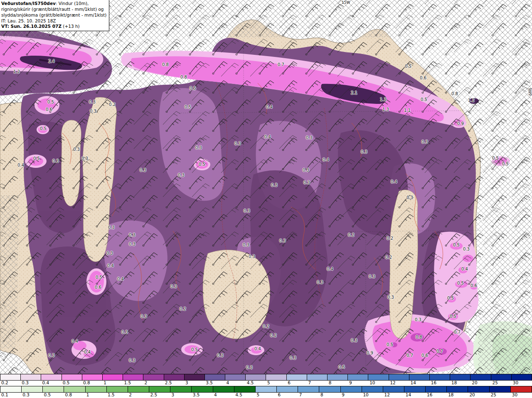  I want to click on colorbar-tick-label: 1, so click(105, 383).